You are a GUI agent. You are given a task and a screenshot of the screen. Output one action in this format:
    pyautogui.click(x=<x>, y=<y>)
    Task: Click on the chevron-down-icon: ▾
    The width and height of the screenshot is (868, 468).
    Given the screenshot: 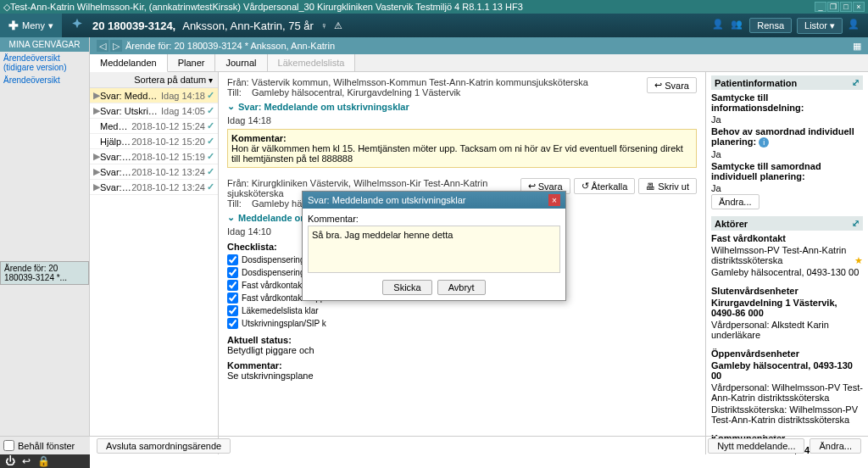 What is the action you would take?
    pyautogui.click(x=51, y=25)
    